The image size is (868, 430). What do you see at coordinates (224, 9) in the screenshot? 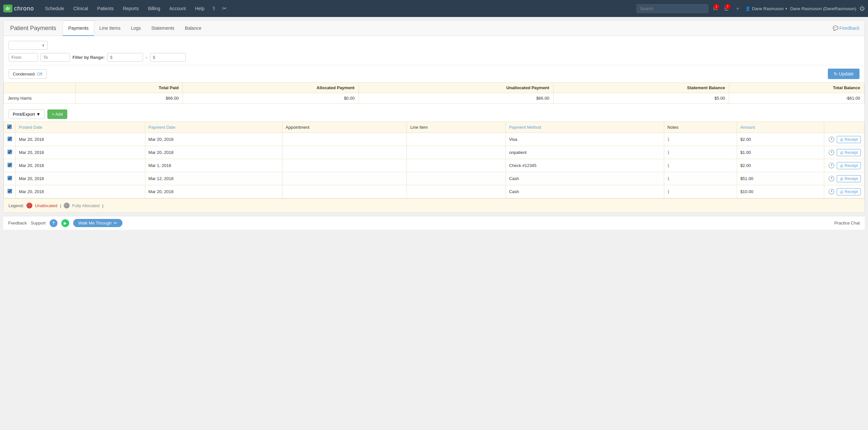
I see `scissors-icon: ✂` at bounding box center [224, 9].